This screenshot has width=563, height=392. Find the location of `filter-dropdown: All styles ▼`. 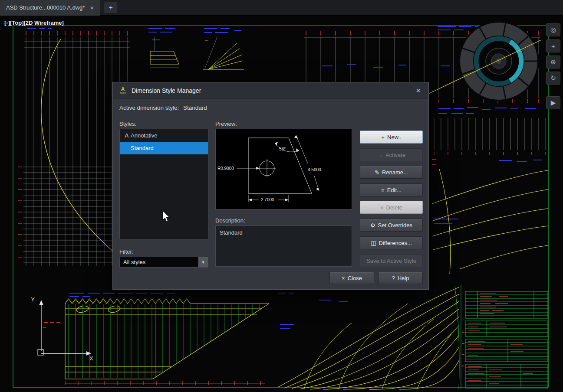

filter-dropdown: All styles ▼ is located at coordinates (164, 262).